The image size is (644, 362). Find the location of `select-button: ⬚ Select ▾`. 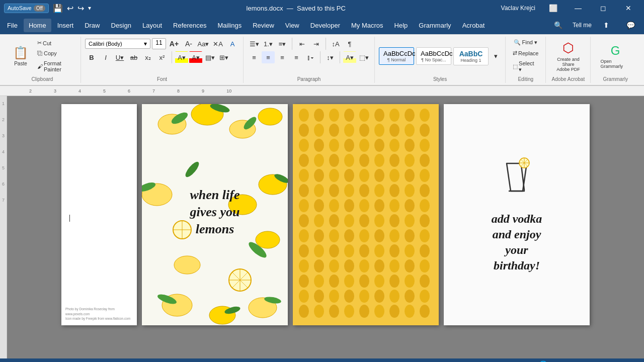

select-button: ⬚ Select ▾ is located at coordinates (525, 66).